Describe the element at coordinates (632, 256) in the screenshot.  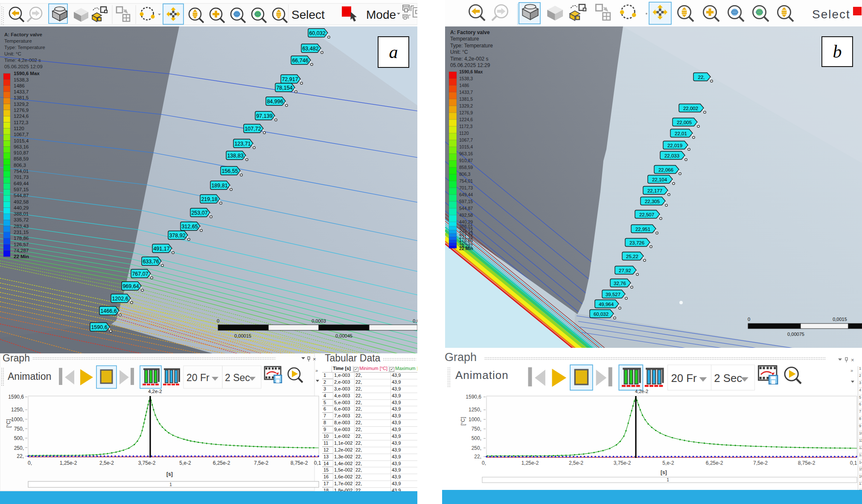
I see `svg-text: 25,22` at that location.